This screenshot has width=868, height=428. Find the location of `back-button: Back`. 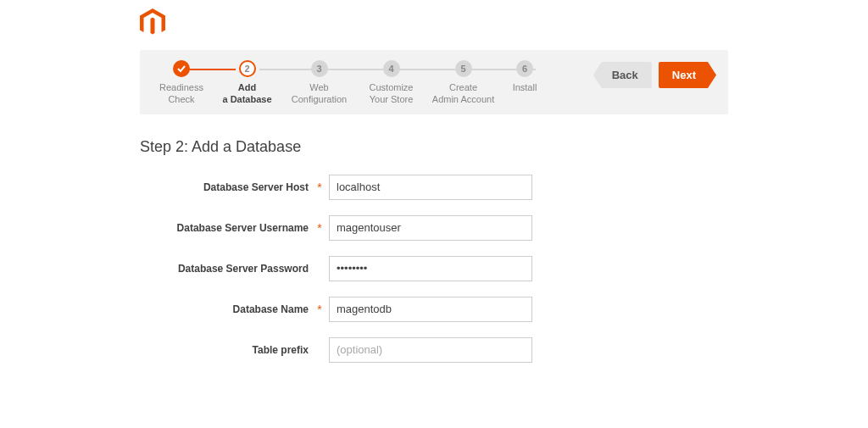

back-button: Back is located at coordinates (622, 75).